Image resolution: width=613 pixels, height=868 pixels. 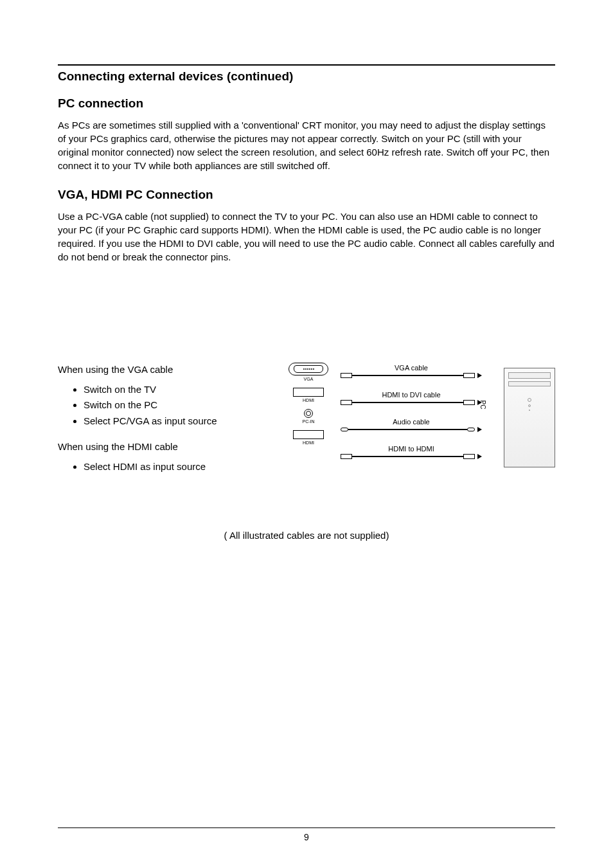 What do you see at coordinates (411, 449) in the screenshot?
I see `hdmi-hdmi-cable-label: HDMI to HDMI` at bounding box center [411, 449].